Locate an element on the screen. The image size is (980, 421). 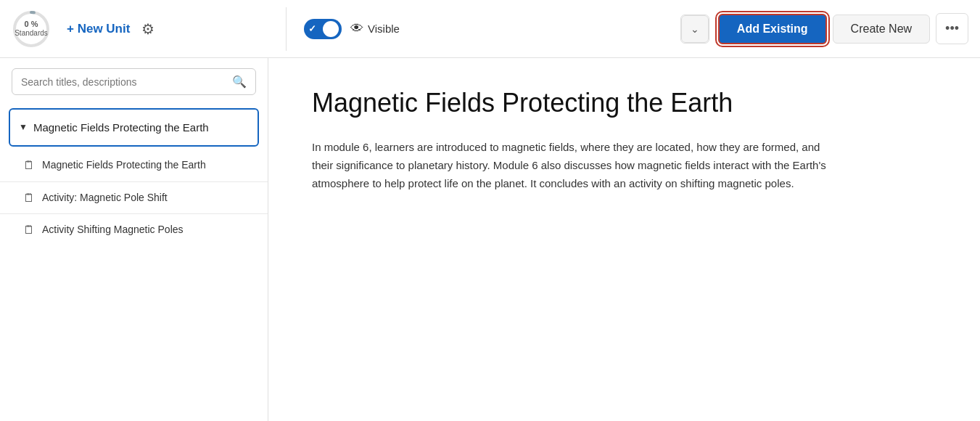
list-item: 🗒 Activity: Magnetic Pole Shift is located at coordinates (133, 199).